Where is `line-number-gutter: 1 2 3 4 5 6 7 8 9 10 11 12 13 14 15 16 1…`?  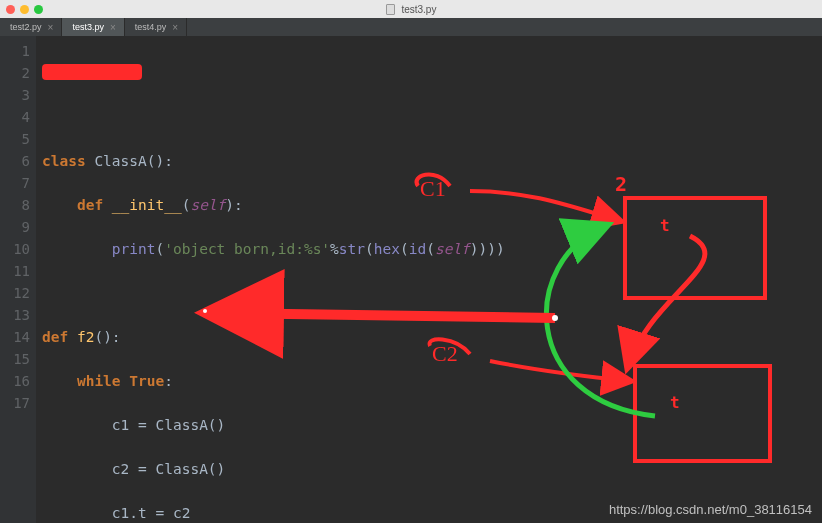
line-number-gutter: 1 2 3 4 5 6 7 8 9 10 11 12 13 14 15 16 1… is located at coordinates (18, 280).